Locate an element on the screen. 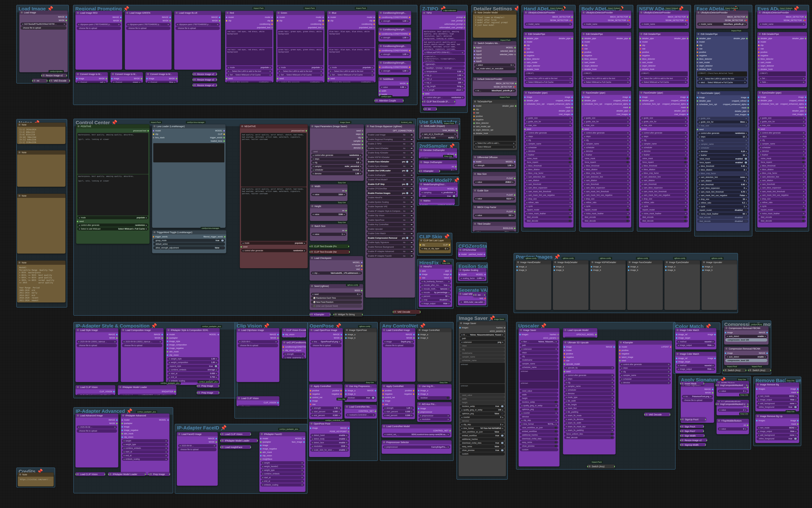 This screenshot has width=812, height=508. widget-sam-mask-hint-threshold: ◀sam_mask_hint_threshold0.70▶ is located at coordinates (723, 192).